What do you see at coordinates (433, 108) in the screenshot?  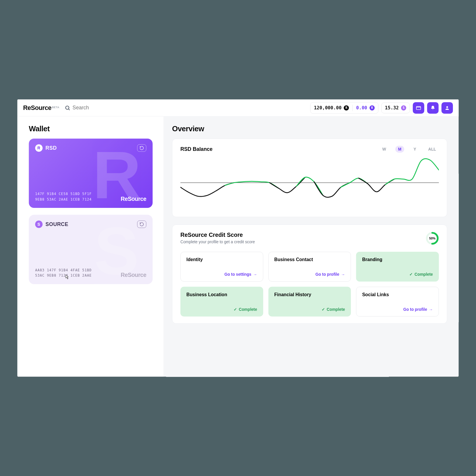 I see `notifications-button` at bounding box center [433, 108].